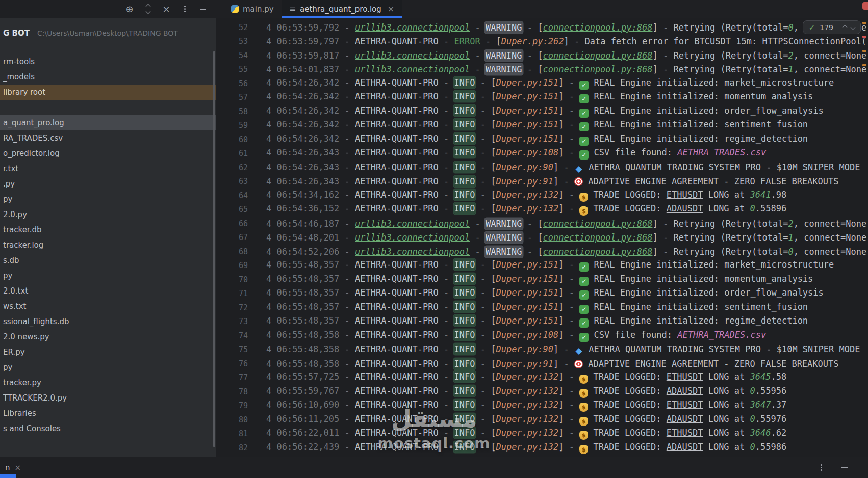 The image size is (868, 478). What do you see at coordinates (527, 152) in the screenshot?
I see `source-link: Duper.py:108` at bounding box center [527, 152].